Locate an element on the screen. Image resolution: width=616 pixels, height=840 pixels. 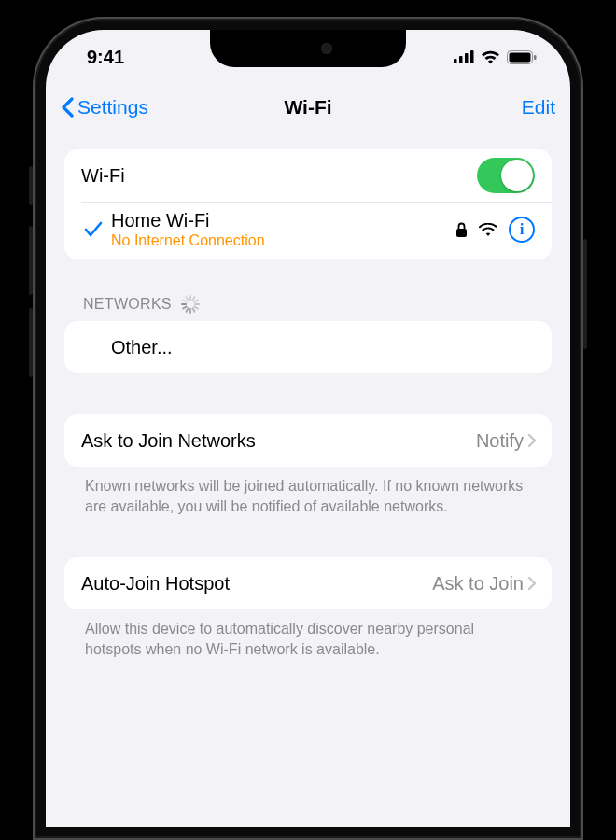
checkmark-icon is located at coordinates (93, 230).